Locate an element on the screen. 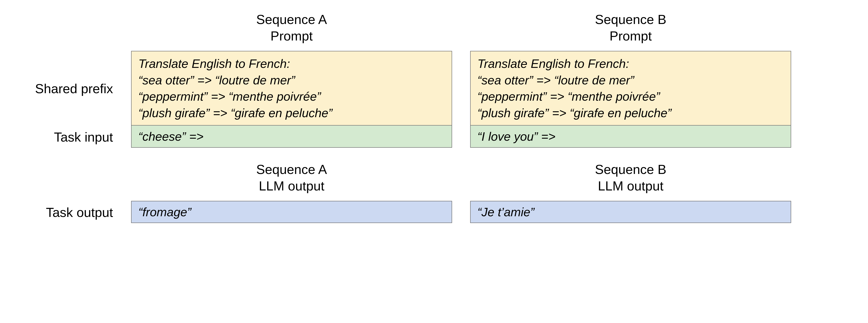  sequence-b-output-header: Sequence B LLM output is located at coordinates (631, 178).